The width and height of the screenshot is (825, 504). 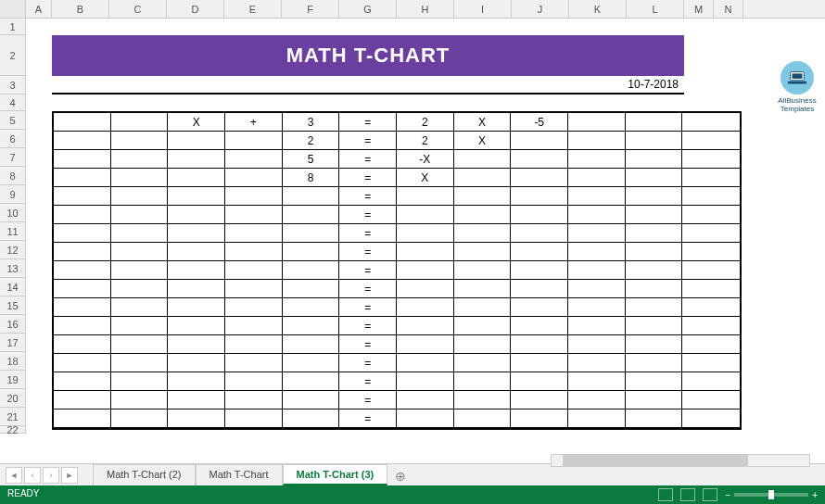 I want to click on sheet-tab: Math T-Chart, so click(x=239, y=474).